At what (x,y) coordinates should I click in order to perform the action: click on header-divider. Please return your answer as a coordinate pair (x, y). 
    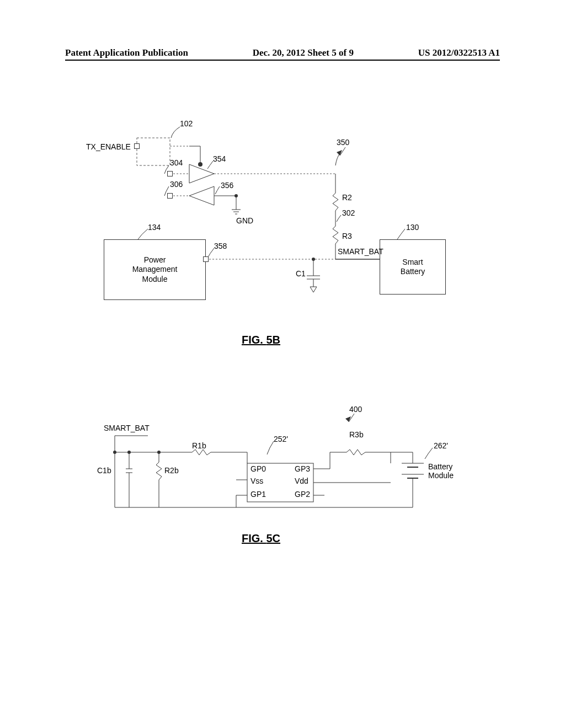
    Looking at the image, I should click on (282, 60).